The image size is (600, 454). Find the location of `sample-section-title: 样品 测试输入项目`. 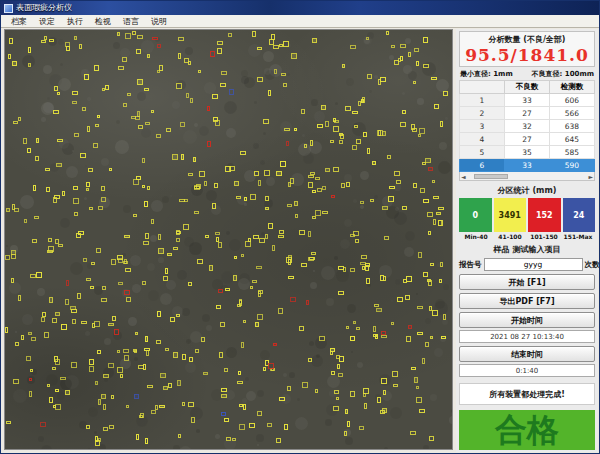

sample-section-title: 样品 测试输入项目 is located at coordinates (527, 250).